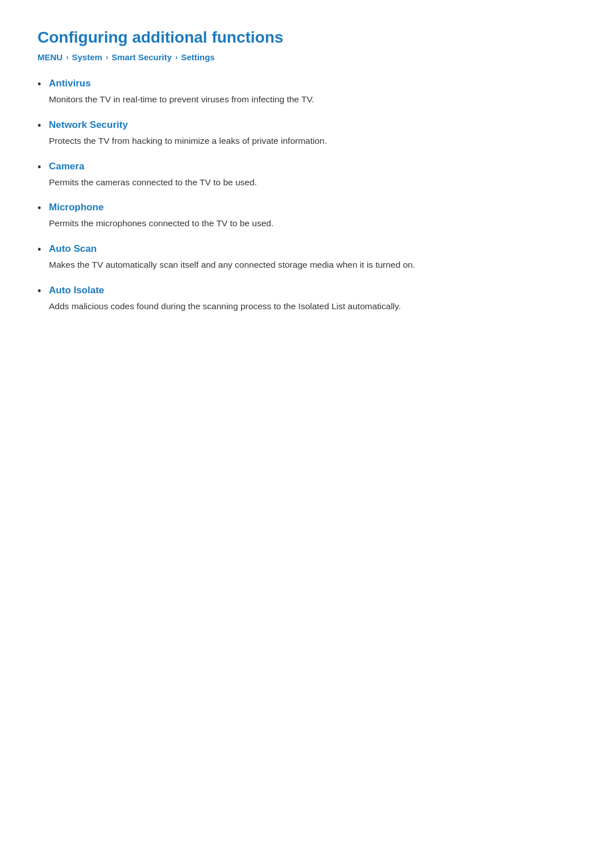 The width and height of the screenshot is (614, 868). I want to click on breadcrumb-smart-security: Smart Security, so click(142, 57).